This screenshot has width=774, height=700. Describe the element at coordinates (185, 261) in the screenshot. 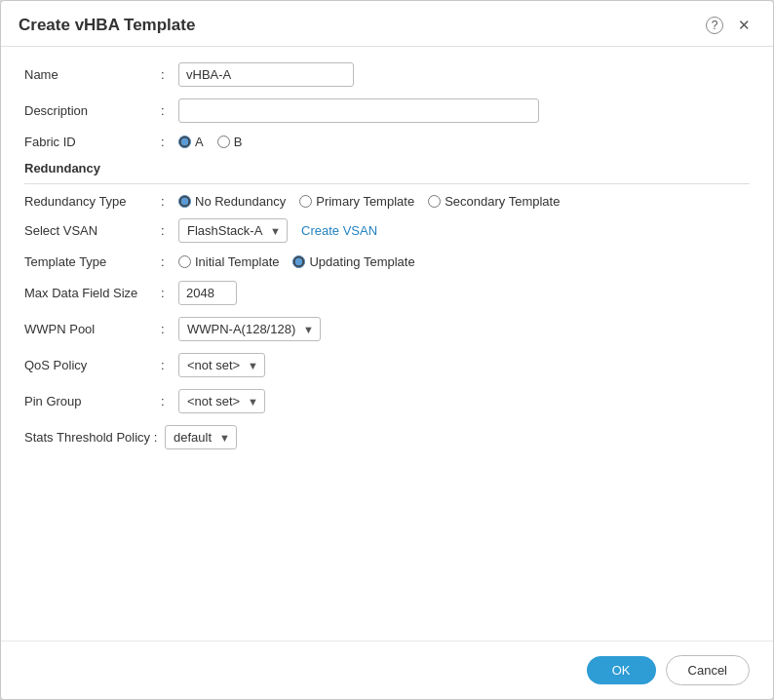

I see `initial-template-radio` at that location.